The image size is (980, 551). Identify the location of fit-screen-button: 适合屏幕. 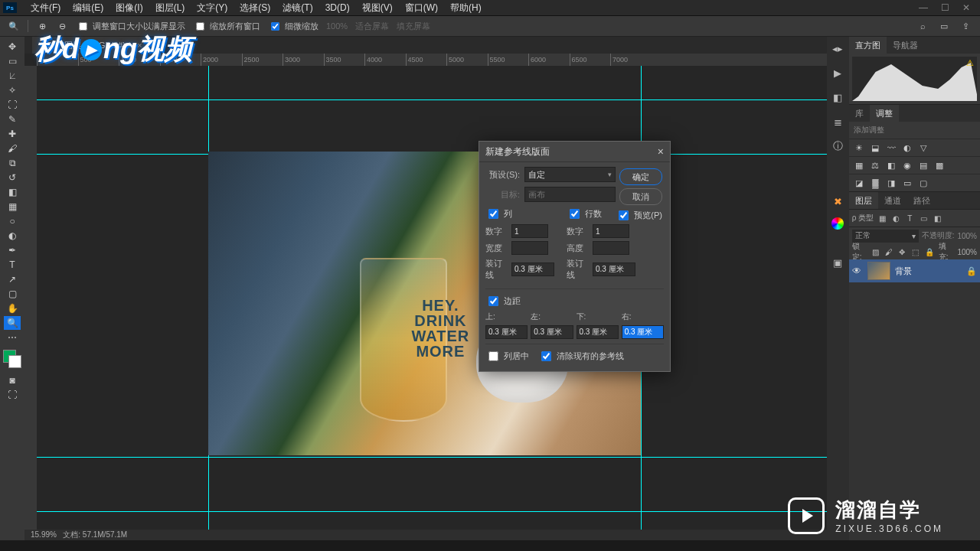
(372, 26).